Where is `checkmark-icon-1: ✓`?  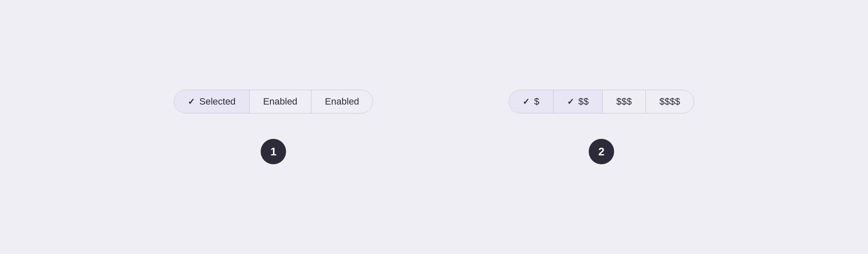 checkmark-icon-1: ✓ is located at coordinates (192, 102).